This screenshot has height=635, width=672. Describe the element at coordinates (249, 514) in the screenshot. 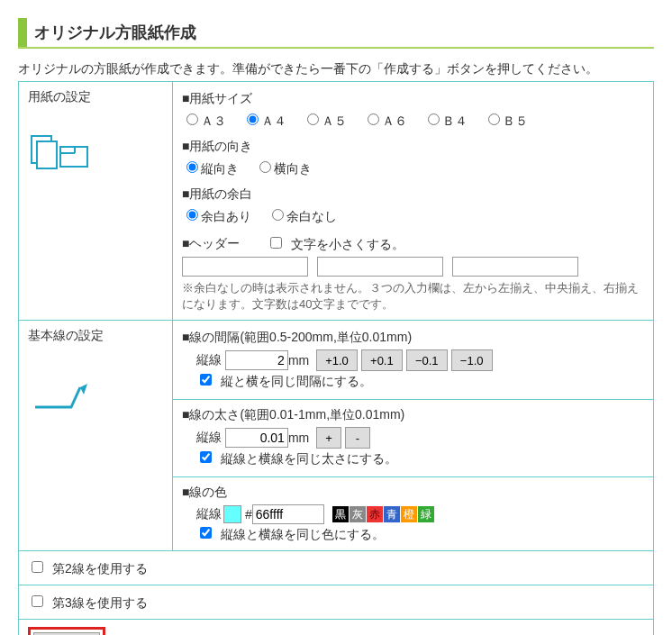

I see `color-hash: #` at that location.